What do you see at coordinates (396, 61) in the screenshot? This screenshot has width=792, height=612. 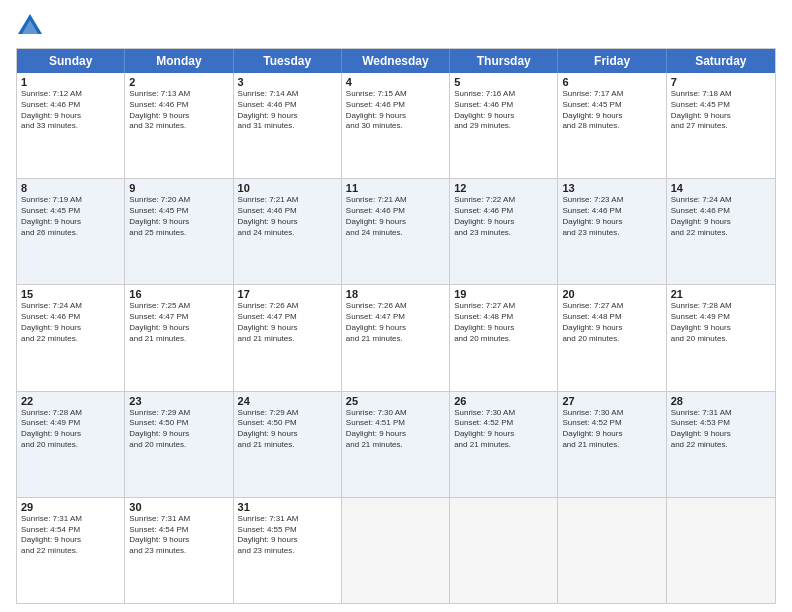 I see `calendar-header-cell: Wednesday` at bounding box center [396, 61].